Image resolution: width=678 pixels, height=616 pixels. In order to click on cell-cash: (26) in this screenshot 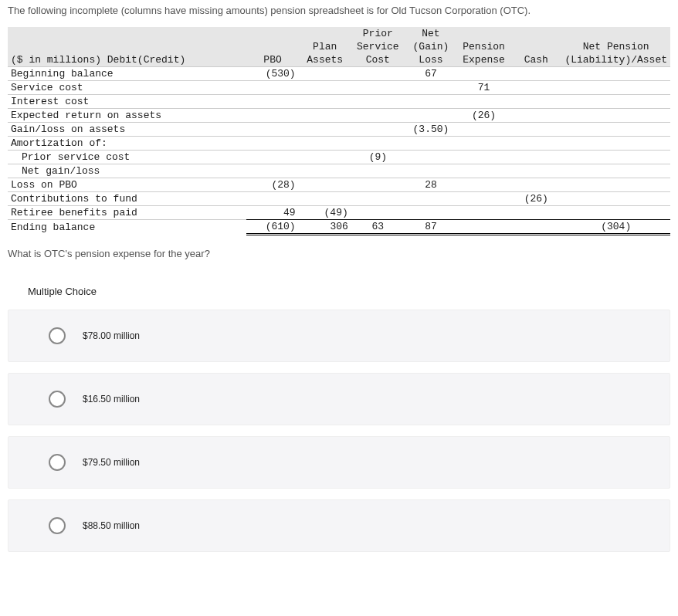, I will do `click(536, 199)`.